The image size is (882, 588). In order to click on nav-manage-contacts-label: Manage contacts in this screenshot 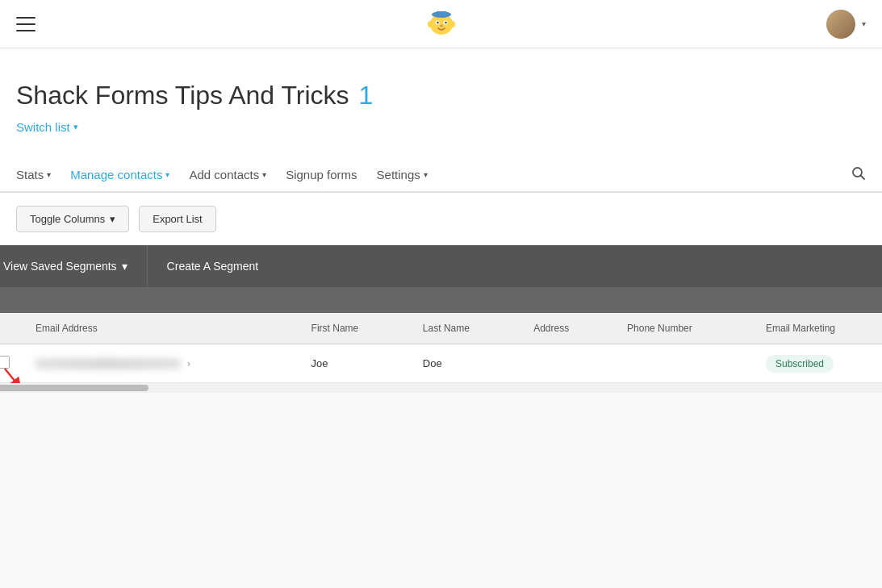, I will do `click(116, 174)`.